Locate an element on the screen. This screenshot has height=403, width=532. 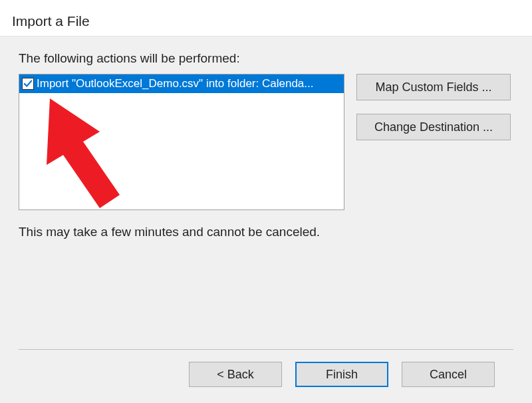
back-button: < Back is located at coordinates (235, 374).